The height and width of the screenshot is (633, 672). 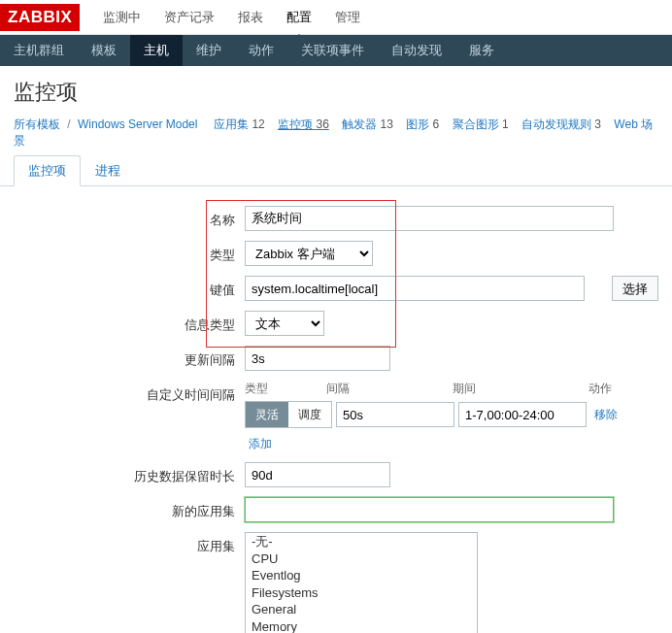 What do you see at coordinates (415, 288) in the screenshot?
I see `input-key` at bounding box center [415, 288].